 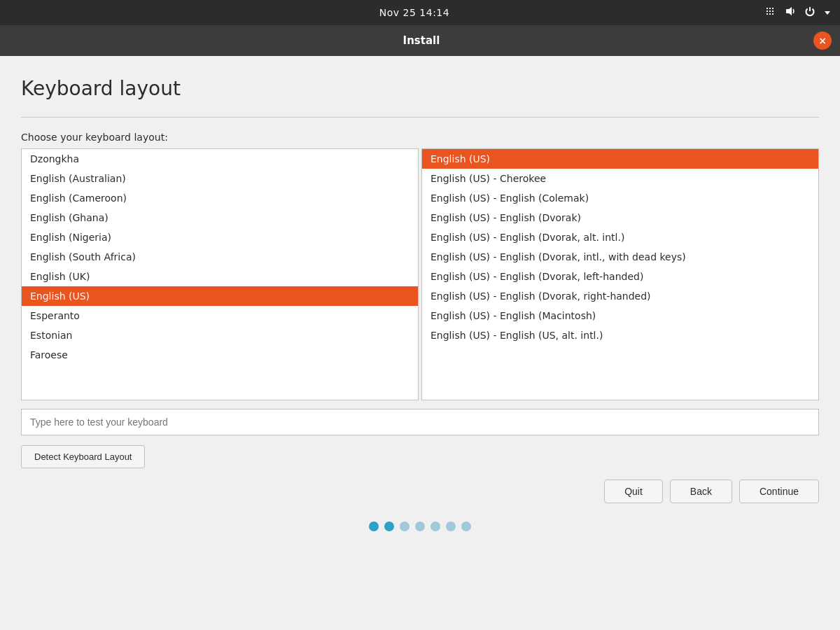 I want to click on list-item: English (US) - English (Dvorak, intl., w…, so click(x=620, y=257).